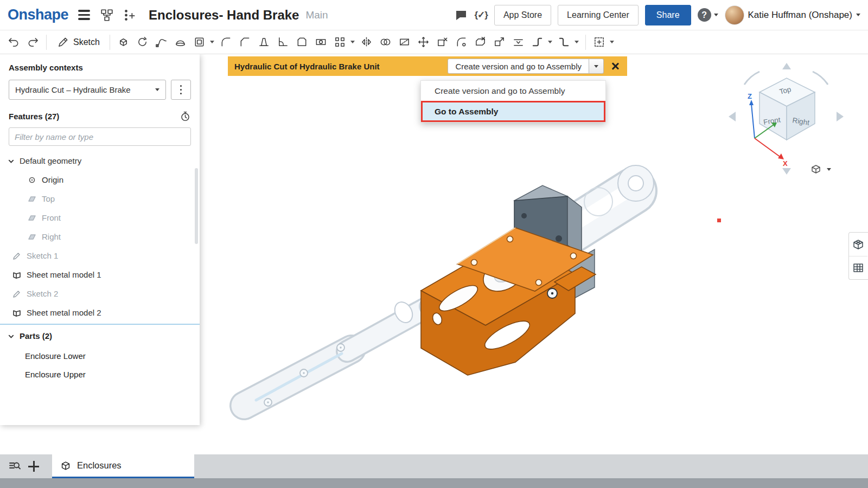 The width and height of the screenshot is (868, 488). Describe the element at coordinates (100, 374) in the screenshot. I see `part-row-enclosure-upper: Enclosure Upper` at that location.